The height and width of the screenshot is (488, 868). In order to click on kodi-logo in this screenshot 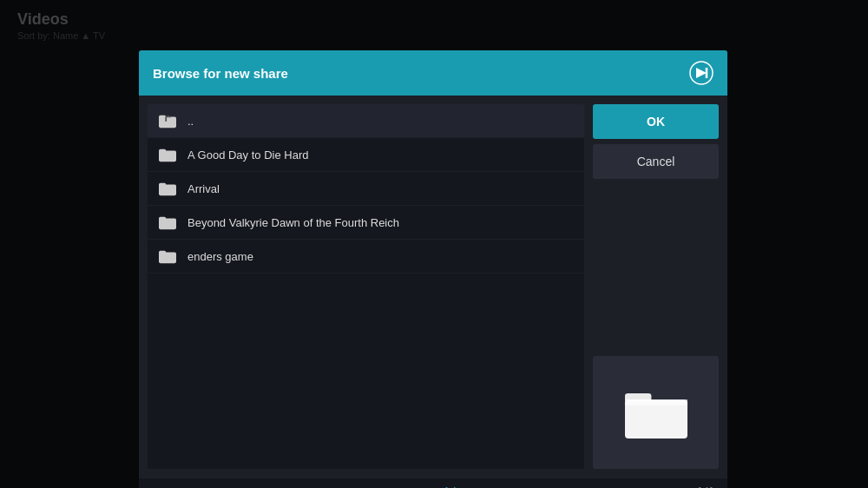, I will do `click(701, 73)`.